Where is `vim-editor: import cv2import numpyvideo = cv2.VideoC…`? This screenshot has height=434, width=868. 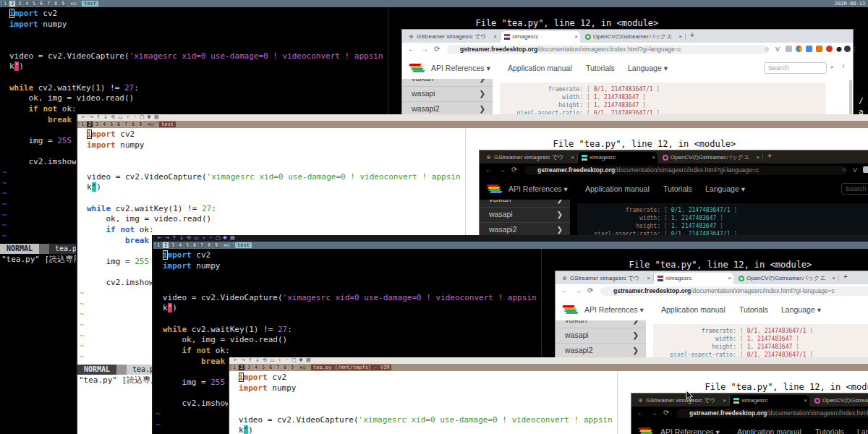
vim-editor: import cv2import numpyvideo = cv2.VideoC… is located at coordinates (424, 402).